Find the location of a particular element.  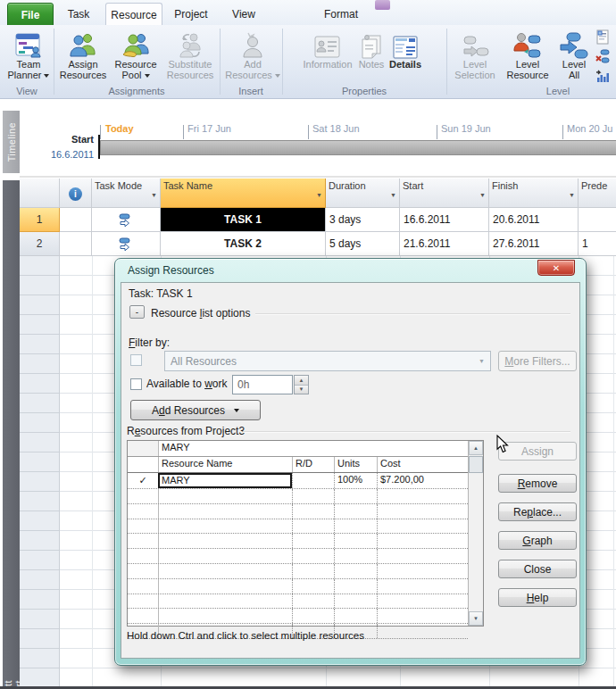

tab-view: View is located at coordinates (244, 14).